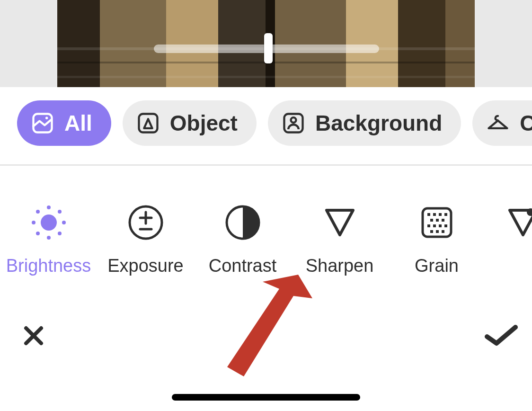 This screenshot has width=532, height=411. Describe the element at coordinates (266, 123) in the screenshot. I see `selection-target-row: All Object Background` at that location.